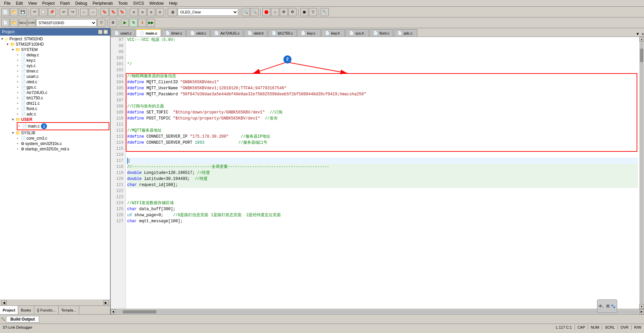 The image size is (644, 333). I want to click on redo-button: ↪, so click(72, 12).